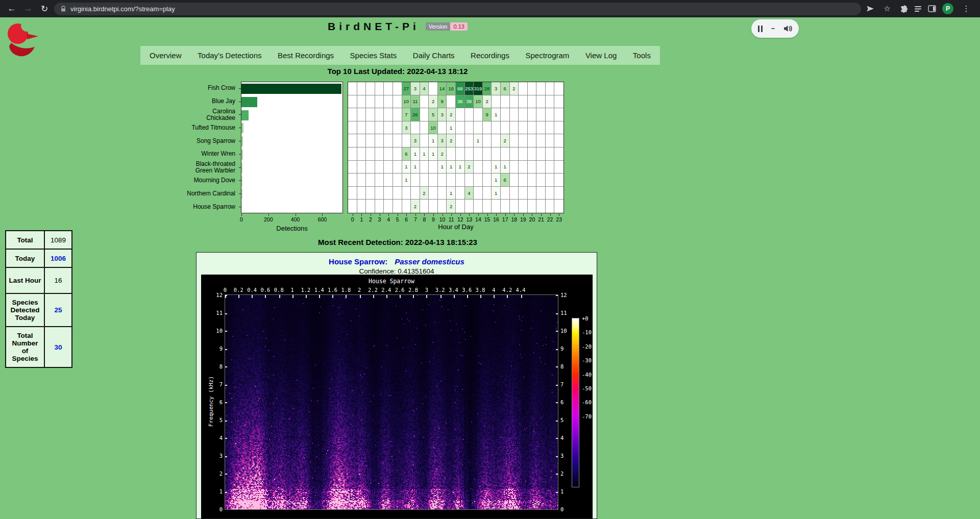 Image resolution: width=980 pixels, height=519 pixels. What do you see at coordinates (470, 102) in the screenshot?
I see `heatmap-cell: 39` at bounding box center [470, 102].